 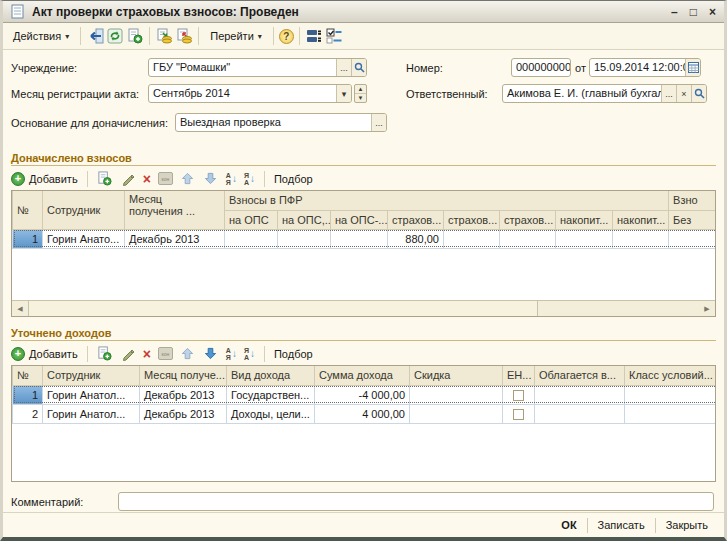 What do you see at coordinates (584, 220) in the screenshot?
I see `column-header: накопит...` at bounding box center [584, 220].